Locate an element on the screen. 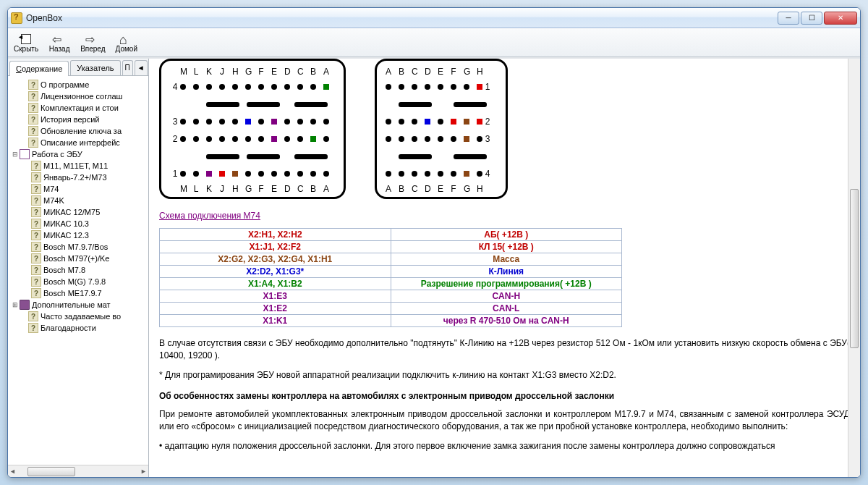 The height and width of the screenshot is (485, 868). back-button: Назад is located at coordinates (59, 43).